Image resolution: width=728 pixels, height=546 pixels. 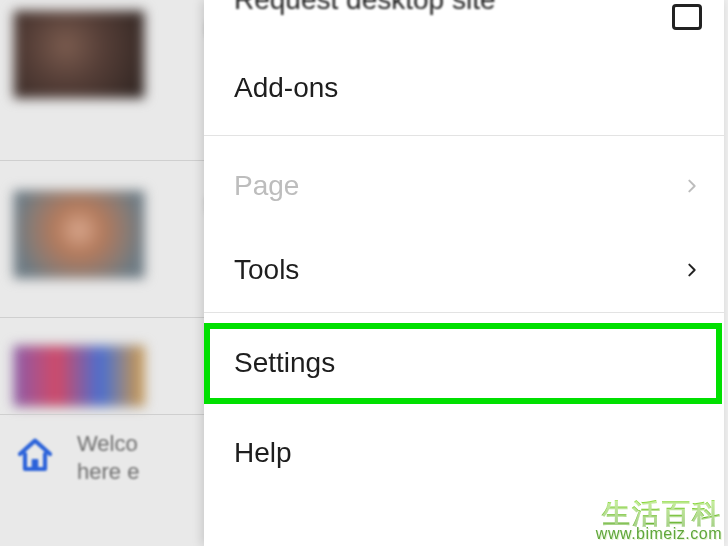 I want to click on welcome-text-line2: here e, so click(x=108, y=472).